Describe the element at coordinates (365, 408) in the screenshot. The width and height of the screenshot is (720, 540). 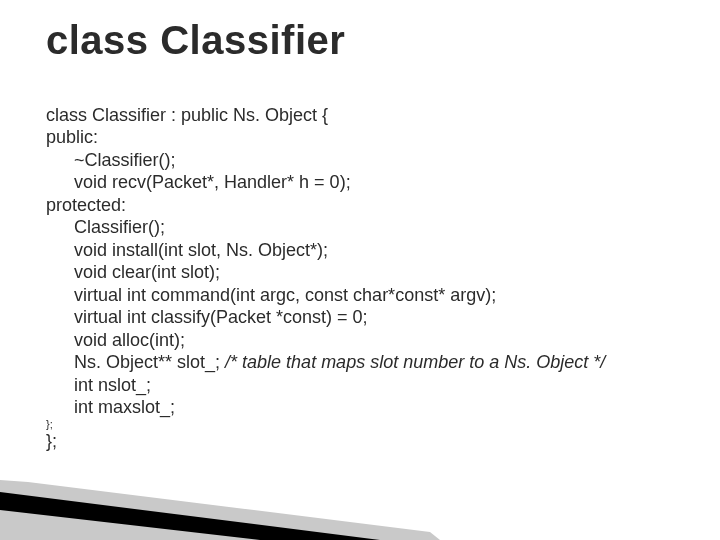
I see `code-line: int maxslot_;` at that location.